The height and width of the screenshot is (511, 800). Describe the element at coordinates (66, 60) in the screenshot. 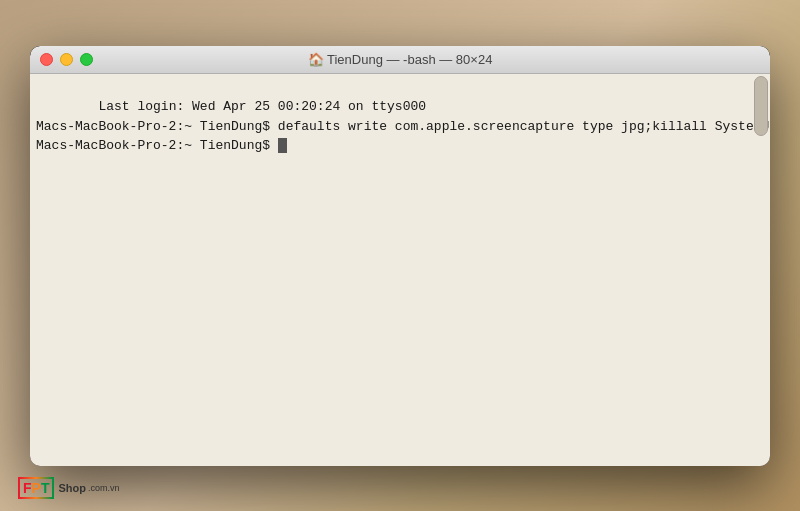

I see `minimize-button` at that location.